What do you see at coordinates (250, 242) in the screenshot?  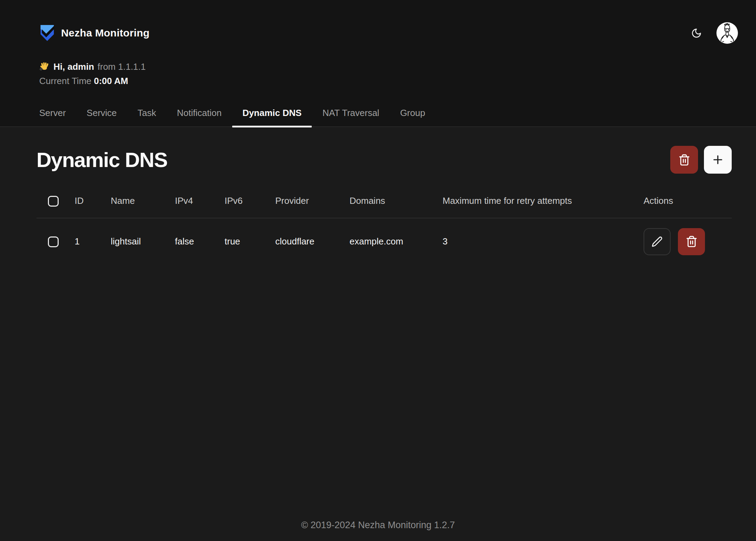 I see `cell-ipv6: true` at bounding box center [250, 242].